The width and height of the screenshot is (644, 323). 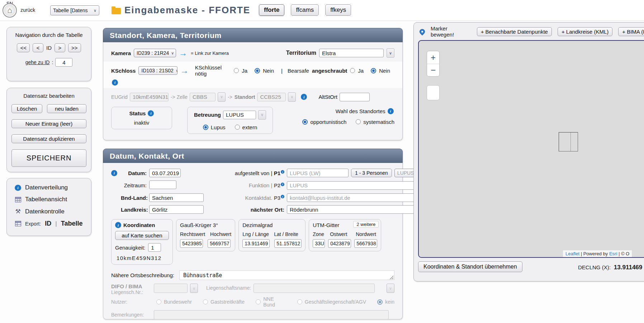 What do you see at coordinates (240, 115) in the screenshot?
I see `betreuung-input: LUPUS` at bounding box center [240, 115].